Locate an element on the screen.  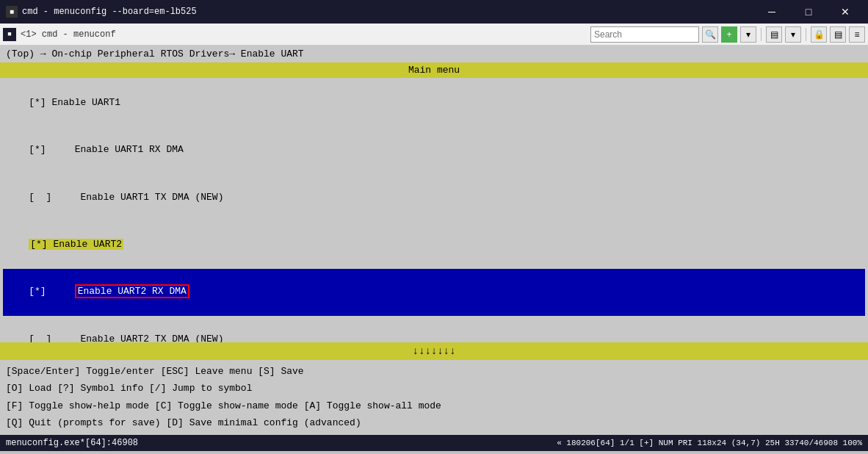
tab-bar: ■ <1> cmd - menuconf 🔍 + ▾ ▤ ▾ 🔒 ▤ ≡ is located at coordinates (434, 35).